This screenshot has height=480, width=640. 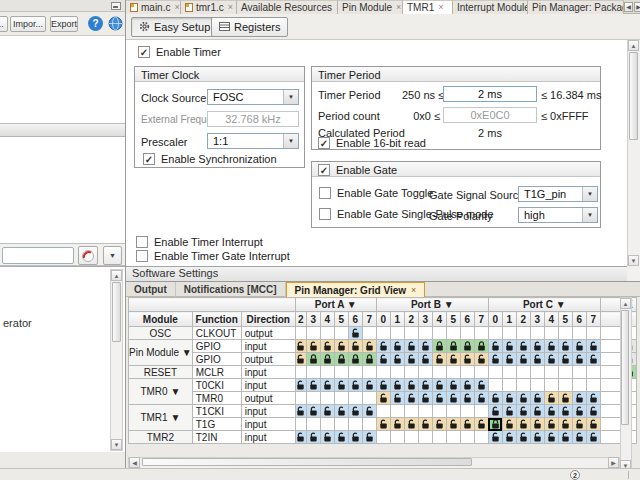 I want to click on tab-pin-module: Pin Module×, so click(x=370, y=7).